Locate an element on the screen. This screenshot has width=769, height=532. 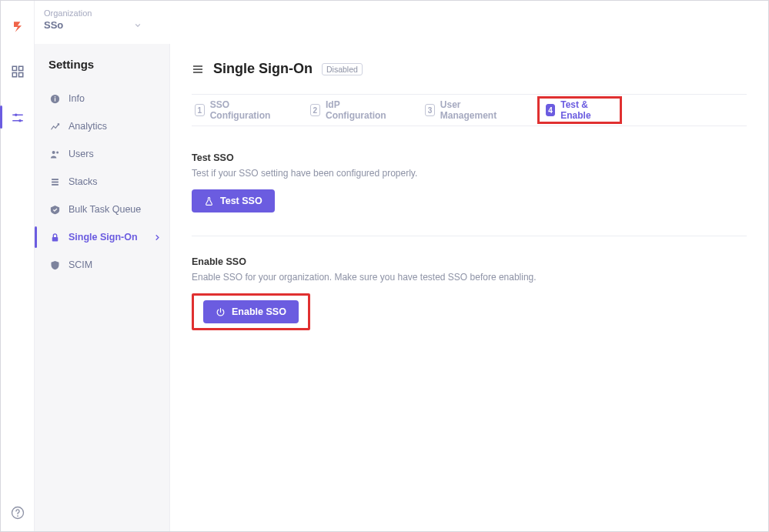
test-sso-desc: Test if your SSO setting have been confi… is located at coordinates (470, 173).